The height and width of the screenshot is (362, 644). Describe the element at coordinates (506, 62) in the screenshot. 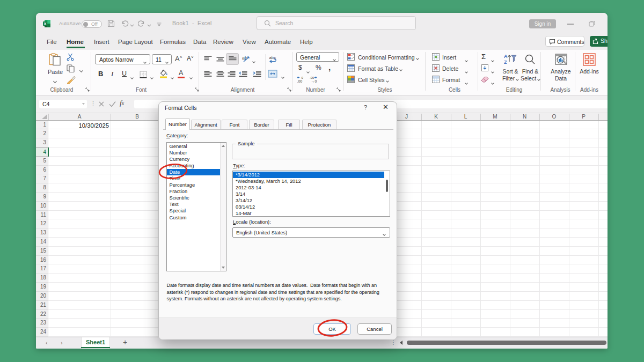

I see `svg-text: Z` at that location.